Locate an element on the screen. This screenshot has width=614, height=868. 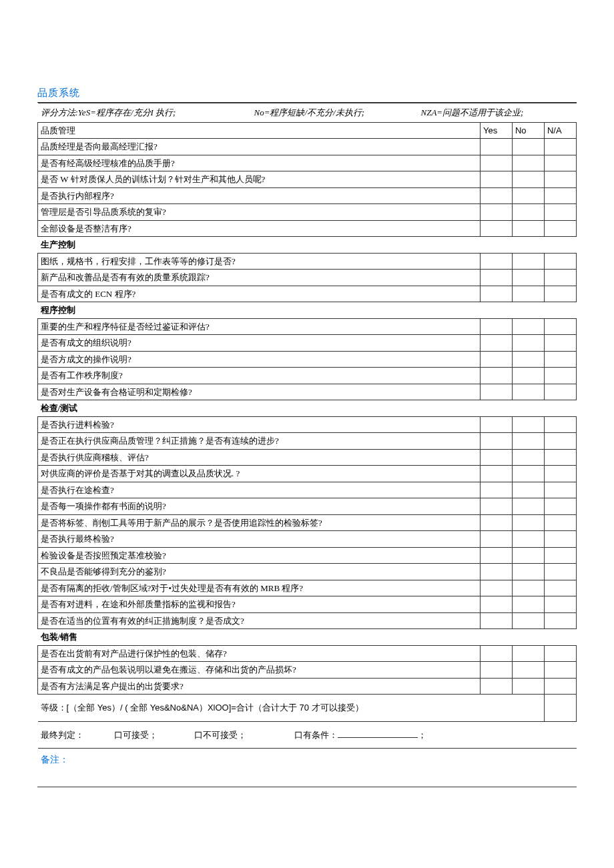
judge-condition-blank is located at coordinates (378, 734).